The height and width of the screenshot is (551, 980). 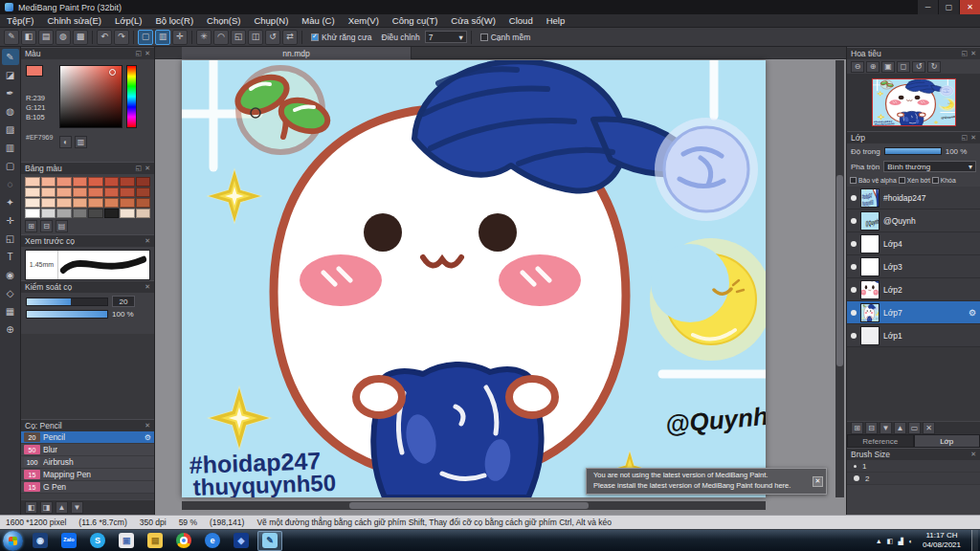 I want to click on stamp-icon: ◍, so click(x=63, y=37).